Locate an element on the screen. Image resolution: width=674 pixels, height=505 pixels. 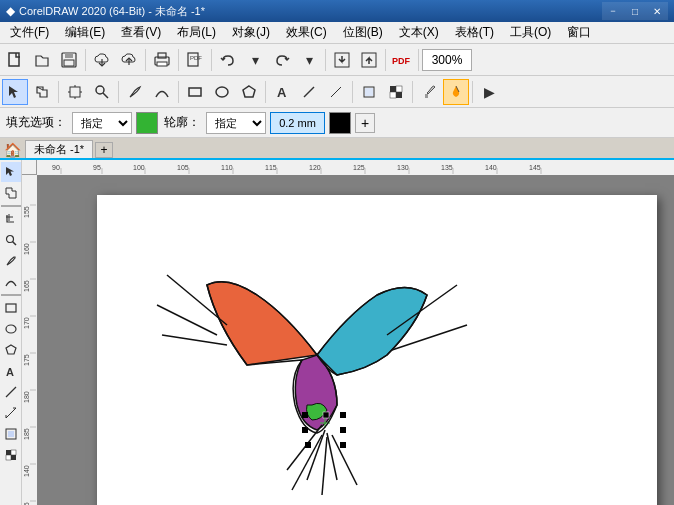
lt-line is located at coordinates (11, 392).